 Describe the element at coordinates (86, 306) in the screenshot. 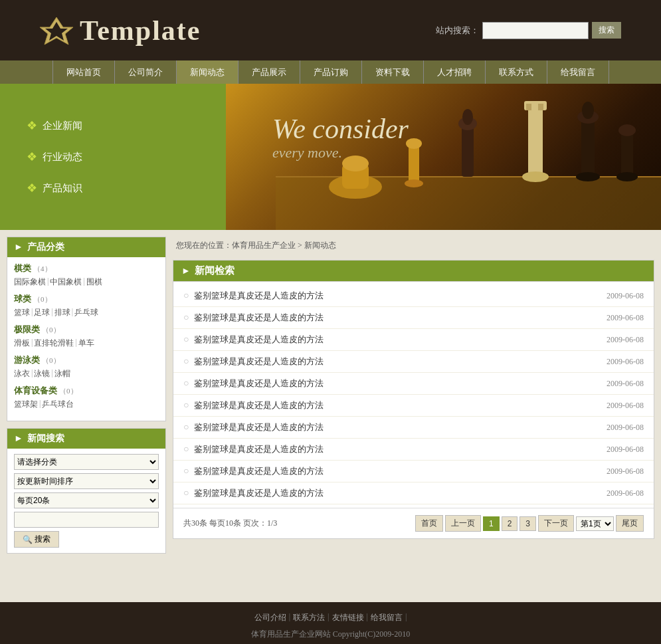

I see `category-group-ball: 球类 （0） 篮球 | 足球 | 排球 | 乒乓球` at that location.